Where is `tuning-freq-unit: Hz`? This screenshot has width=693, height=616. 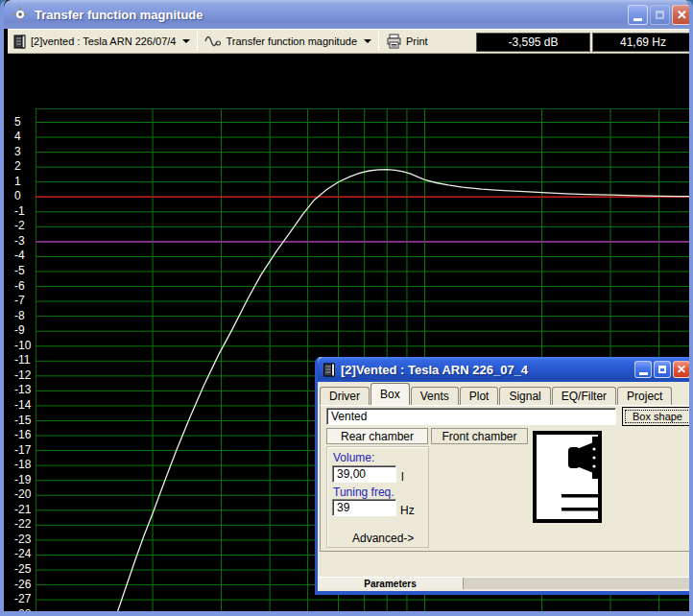 tuning-freq-unit: Hz is located at coordinates (407, 510).